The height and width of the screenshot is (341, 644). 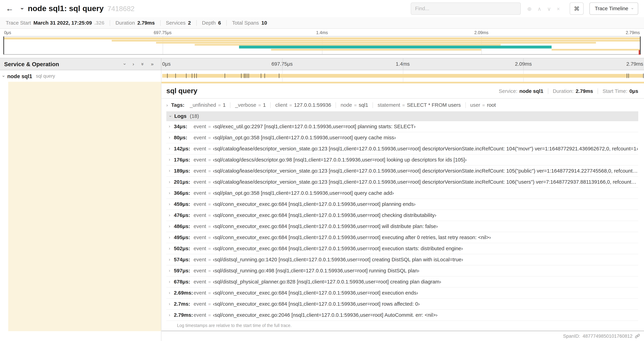 What do you see at coordinates (314, 127) in the screenshot?
I see `log-field-value: ‹sql/exec_util.go:2297 [nsql1,client=127…` at bounding box center [314, 127].